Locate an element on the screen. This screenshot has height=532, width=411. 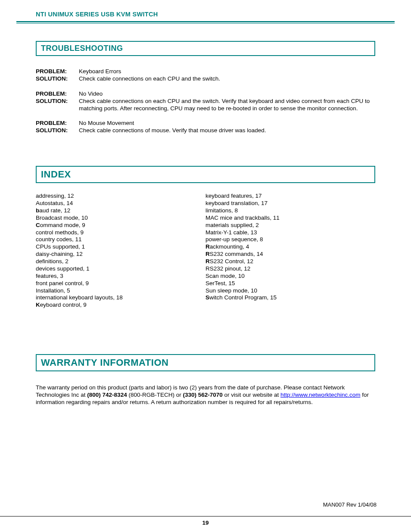
index-entry: control methods, 9 is located at coordinates (121, 233).